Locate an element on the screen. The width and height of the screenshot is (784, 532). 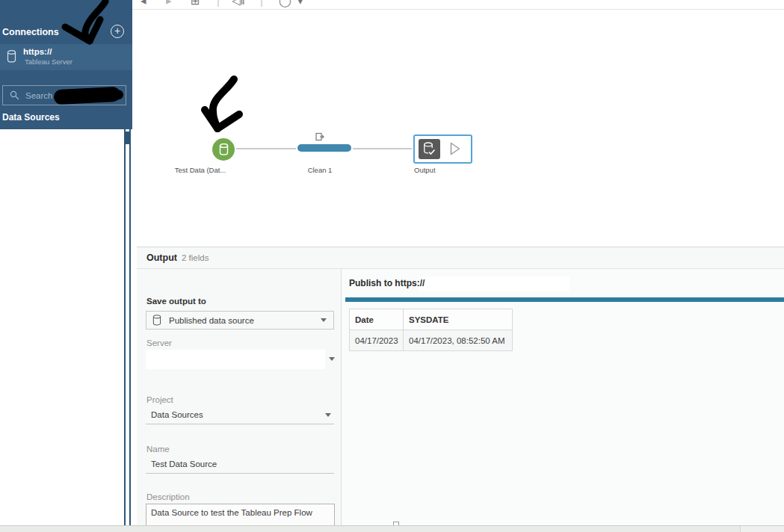
connection-item-tableau-server: https:// Tableau Server is located at coordinates (66, 57).